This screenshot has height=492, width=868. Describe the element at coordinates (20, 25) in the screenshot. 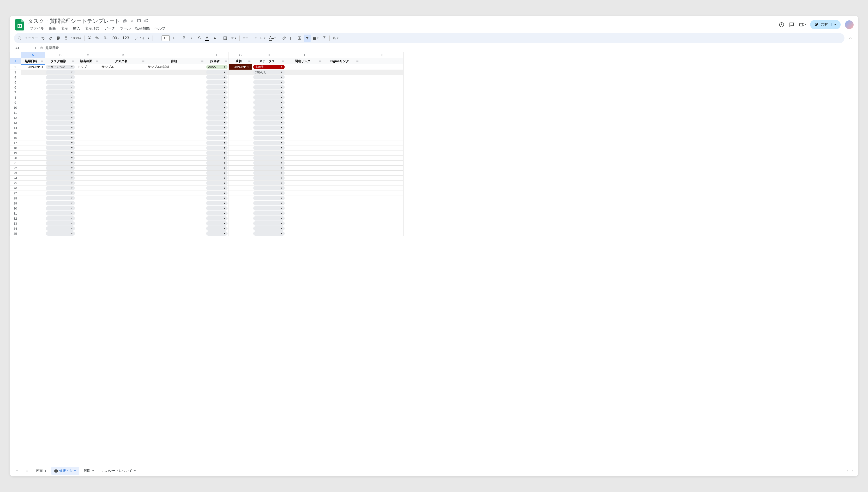

I see `sheets-logo-icon` at that location.